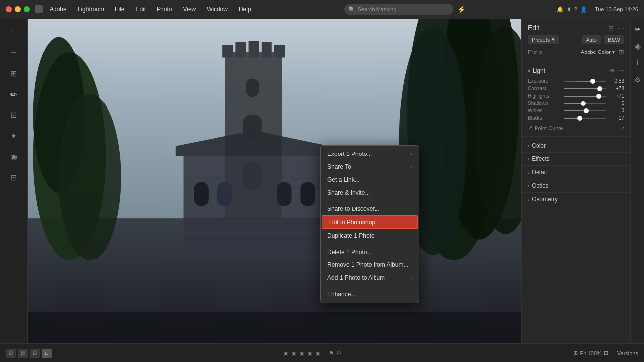 This screenshot has height=362, width=644. Describe the element at coordinates (286, 353) in the screenshot. I see `star-1: ★` at that location.